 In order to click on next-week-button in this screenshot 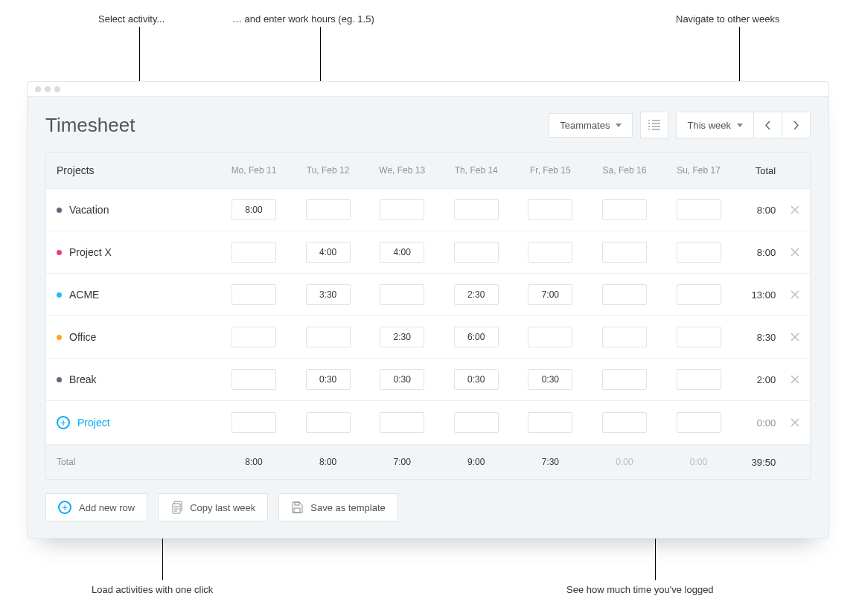, I will do `click(796, 125)`.